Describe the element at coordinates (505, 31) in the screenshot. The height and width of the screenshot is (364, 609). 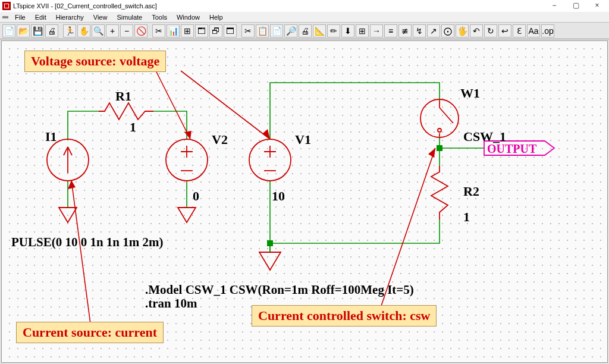
I see `tool-rotate-icon: ↩` at that location.